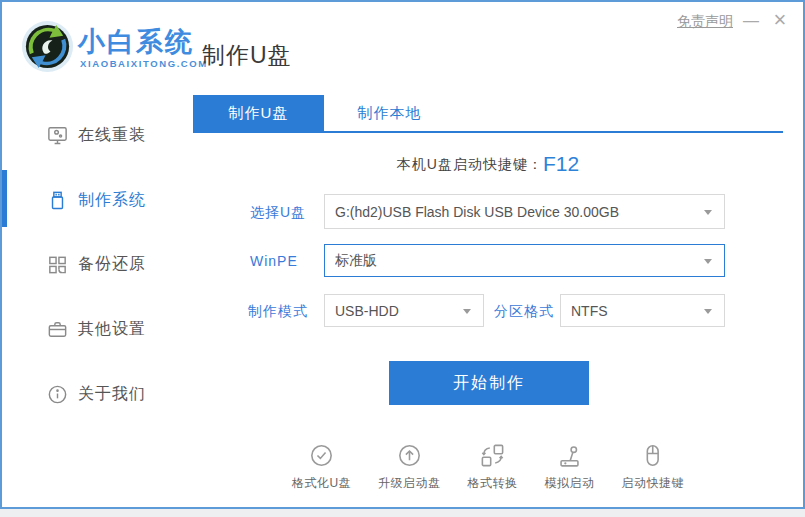 Image resolution: width=805 pixels, height=517 pixels. I want to click on arrow-up-circle-icon, so click(410, 456).